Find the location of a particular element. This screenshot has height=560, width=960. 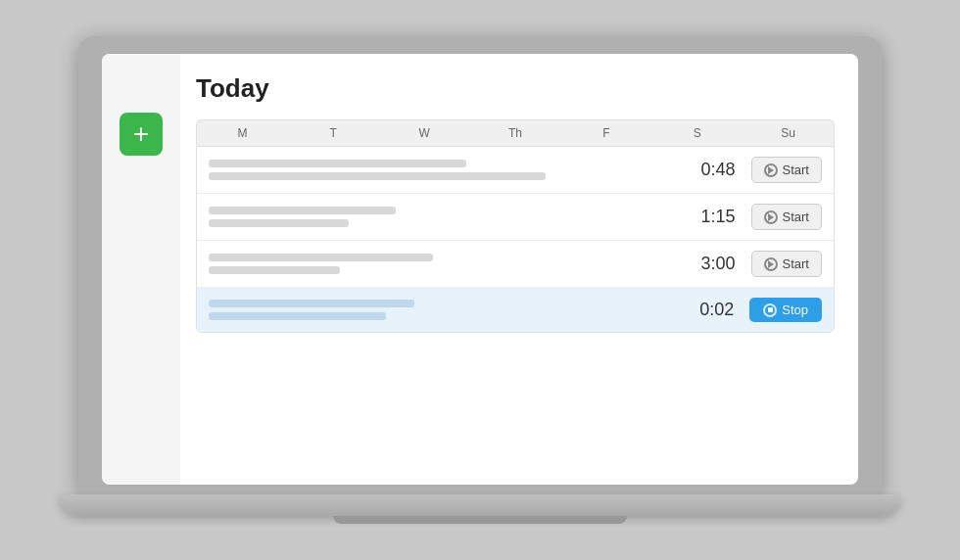

day-wednesday: W is located at coordinates (425, 133).